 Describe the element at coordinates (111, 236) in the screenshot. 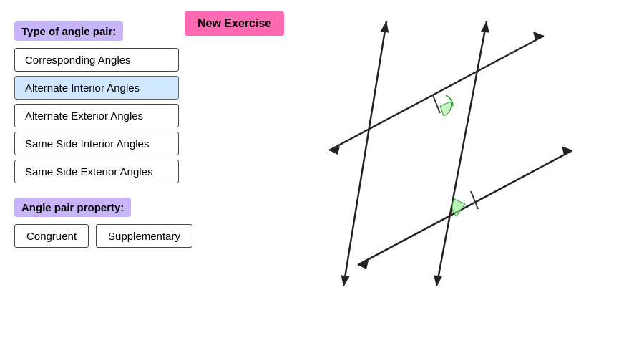

I see `property-buttons: CongruentSupplementary` at that location.